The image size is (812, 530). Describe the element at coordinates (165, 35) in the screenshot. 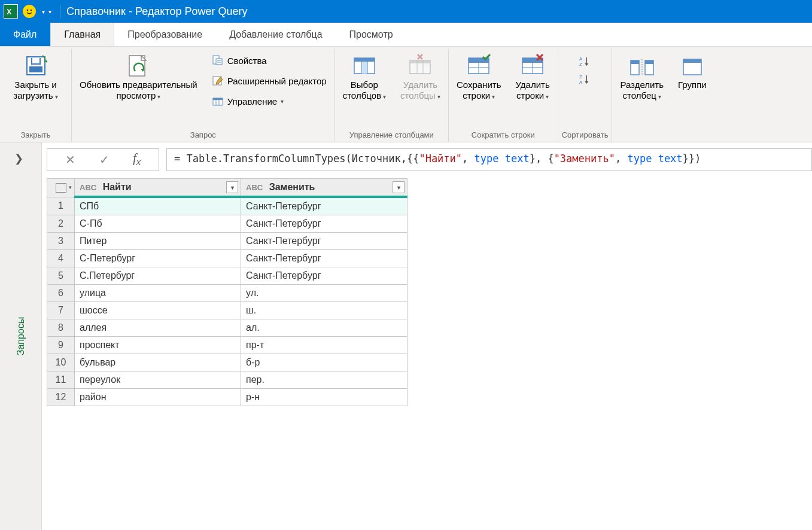

I see `tab-transform: Преобразование` at that location.